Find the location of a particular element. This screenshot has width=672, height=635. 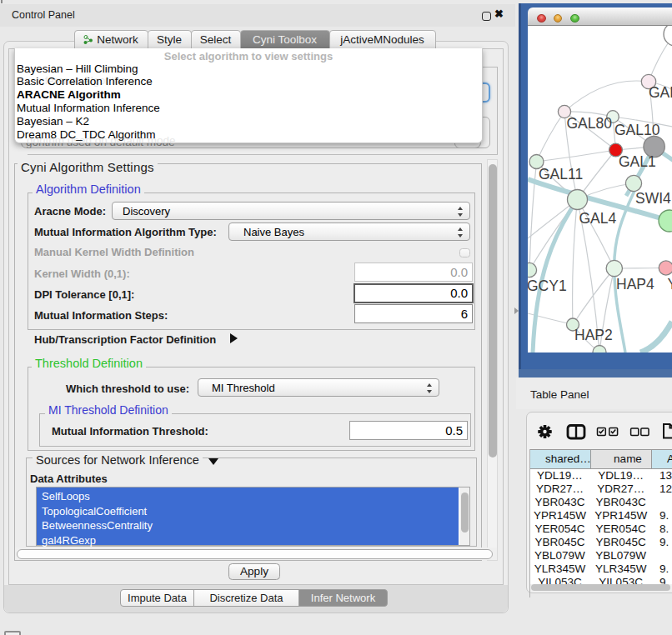

svg-text: GAL8 is located at coordinates (660, 92).